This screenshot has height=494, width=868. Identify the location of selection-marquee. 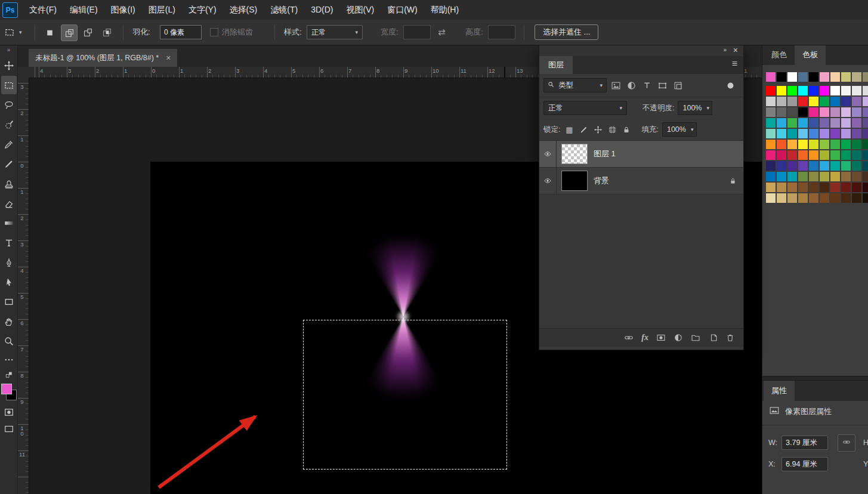
(405, 395).